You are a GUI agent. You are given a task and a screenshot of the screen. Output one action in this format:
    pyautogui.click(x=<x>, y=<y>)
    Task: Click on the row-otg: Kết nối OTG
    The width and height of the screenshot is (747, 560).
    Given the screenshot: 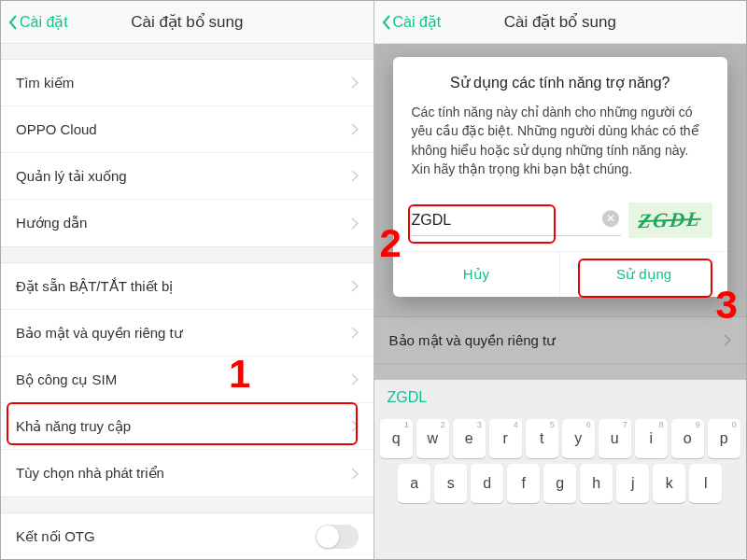 What is the action you would take?
    pyautogui.click(x=187, y=536)
    